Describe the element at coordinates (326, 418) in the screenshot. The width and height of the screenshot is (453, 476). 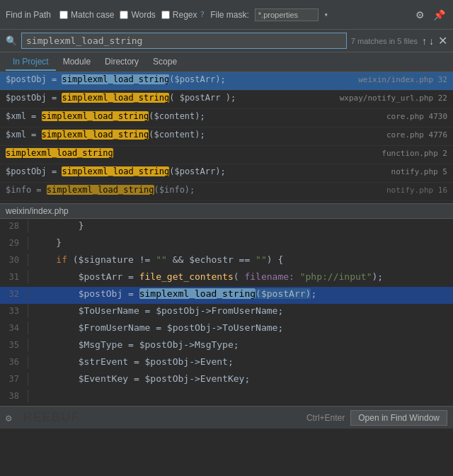
I see `shortcut-label: Ctrl+Enter` at that location.